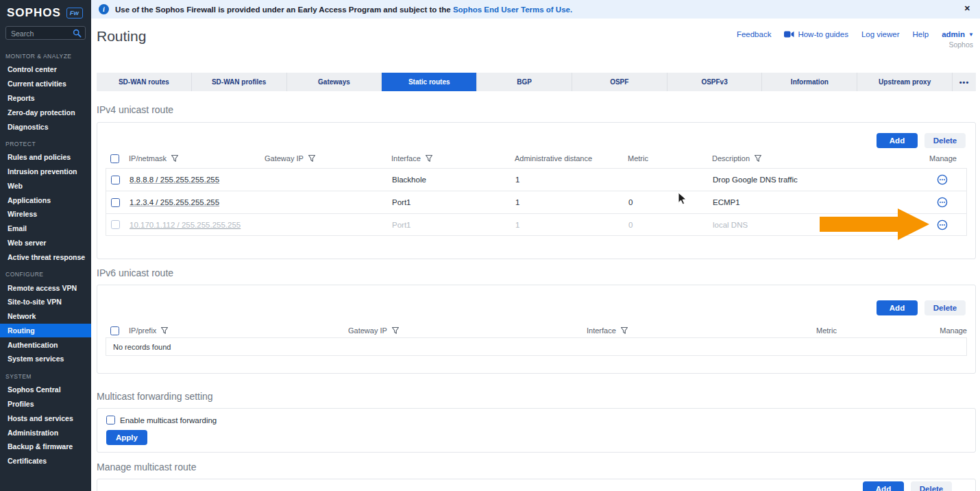 This screenshot has width=980, height=491. I want to click on sidebar-section-system: SYSTEM, so click(45, 374).